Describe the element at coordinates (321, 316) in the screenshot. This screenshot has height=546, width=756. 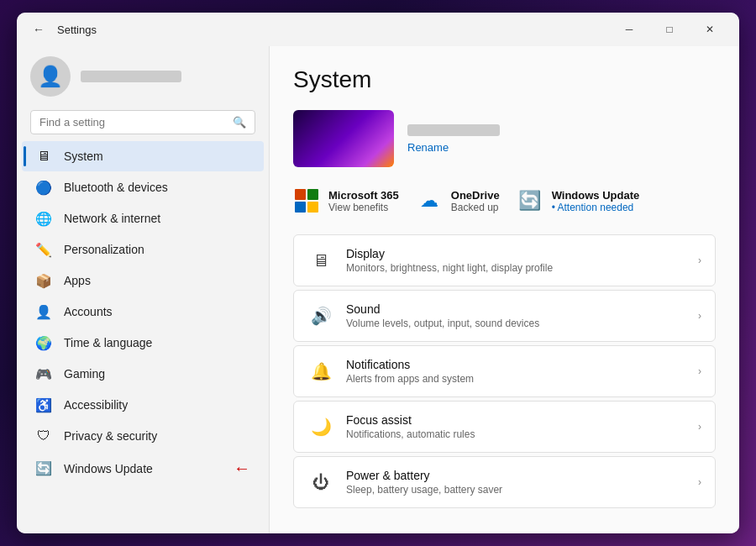
I see `sound-icon: 🔊` at that location.